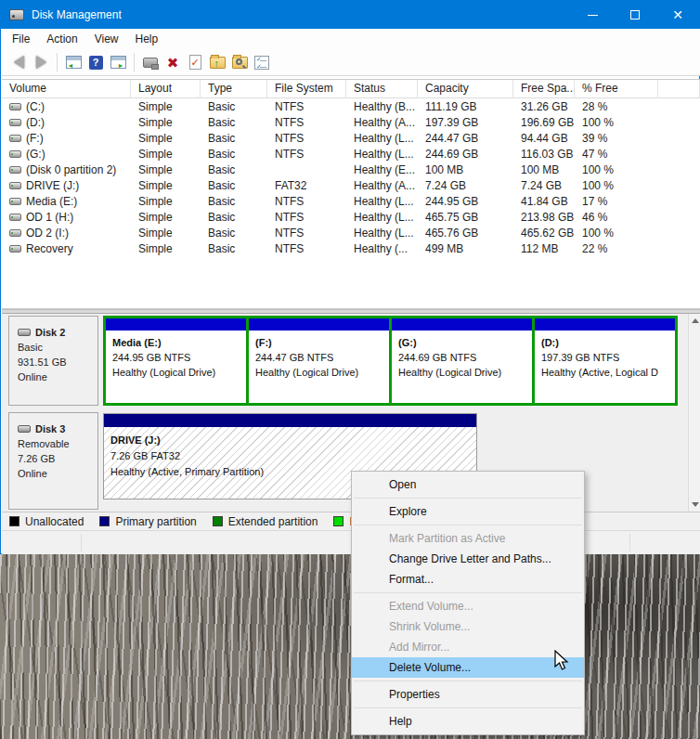 Image resolution: width=700 pixels, height=739 pixels. Describe the element at coordinates (118, 62) in the screenshot. I see `show-action-pane-button: ►` at that location.